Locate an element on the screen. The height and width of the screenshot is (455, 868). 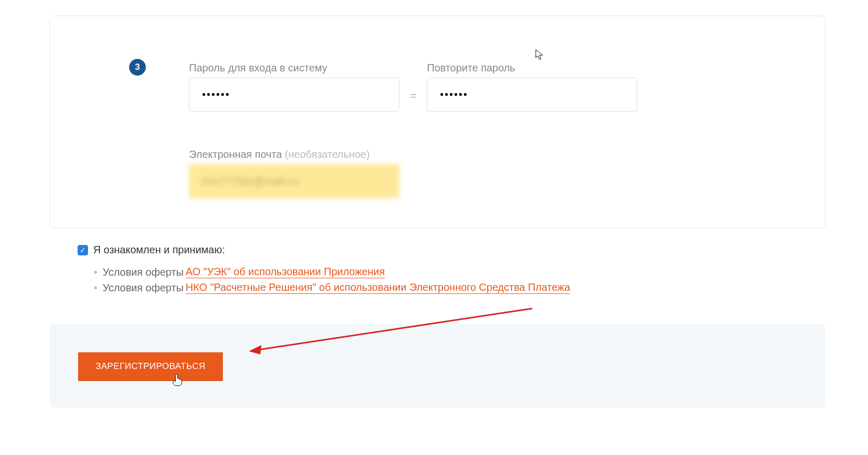
terms-item-1: • Условия оферты АО "УЭК" об использован… is located at coordinates (332, 272).